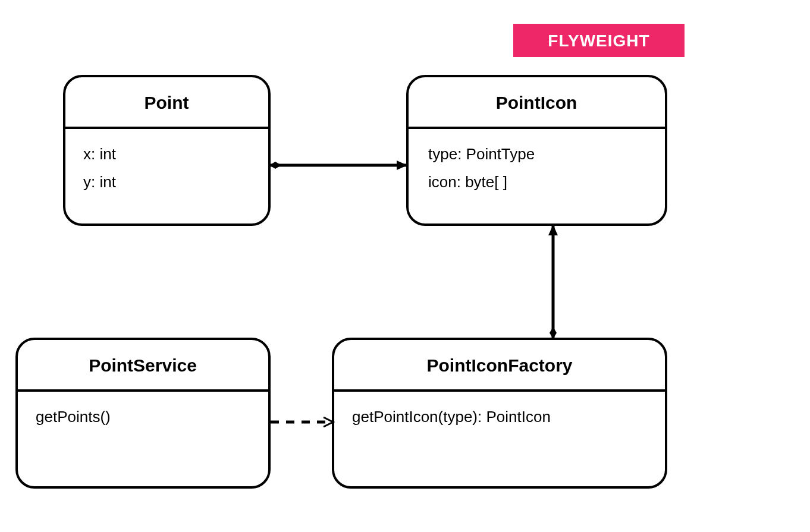  Describe the element at coordinates (167, 102) in the screenshot. I see `class-point-title: Point` at that location.